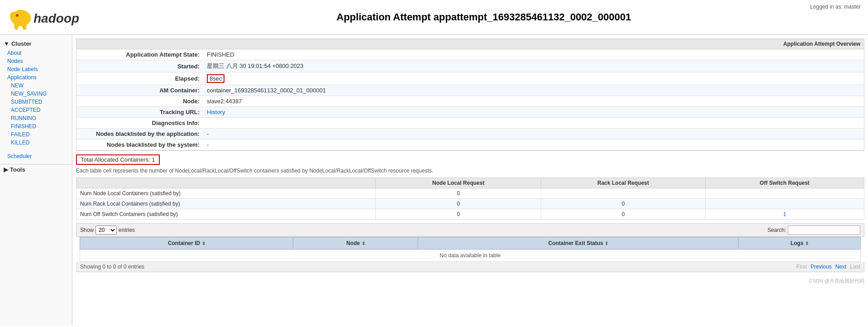 Image resolution: width=868 pixels, height=327 pixels. What do you see at coordinates (36, 169) in the screenshot?
I see `tools-toggle: ▶ Tools` at bounding box center [36, 169].